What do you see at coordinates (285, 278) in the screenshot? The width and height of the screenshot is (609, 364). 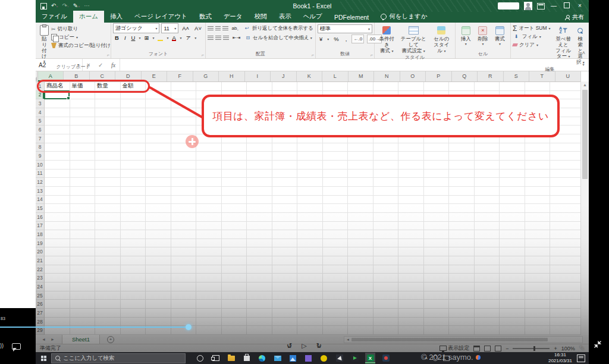 I see `cell-J23` at bounding box center [285, 278].